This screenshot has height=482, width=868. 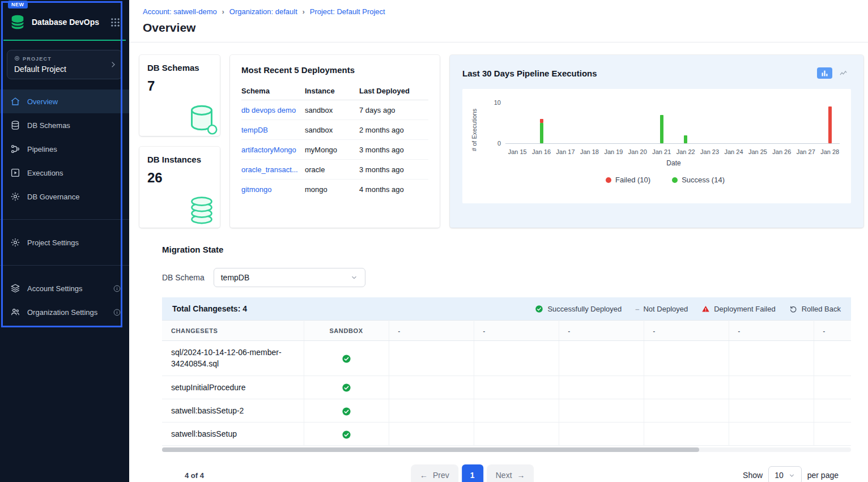 What do you see at coordinates (825, 73) in the screenshot?
I see `bar-chart-toggle-icon` at bounding box center [825, 73].